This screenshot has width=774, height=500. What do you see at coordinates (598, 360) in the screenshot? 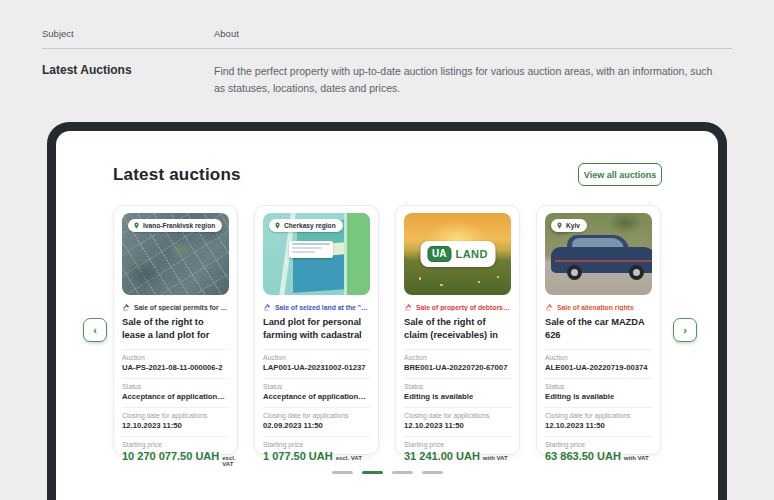
I see `auction-id-section: Auction ALE001-UA-20220719-00374` at bounding box center [598, 360].